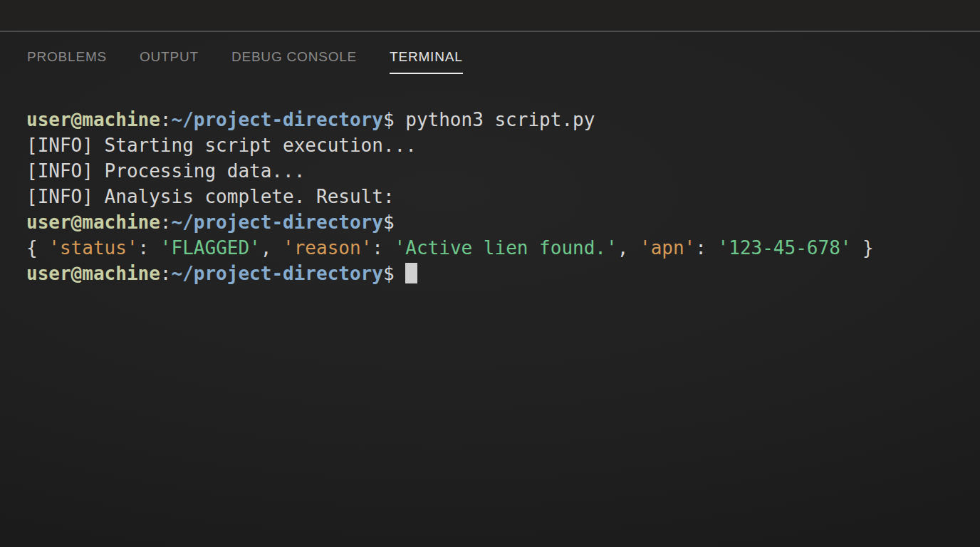  What do you see at coordinates (496, 171) in the screenshot?
I see `terminal-line: [INFO] Processing data...` at bounding box center [496, 171].